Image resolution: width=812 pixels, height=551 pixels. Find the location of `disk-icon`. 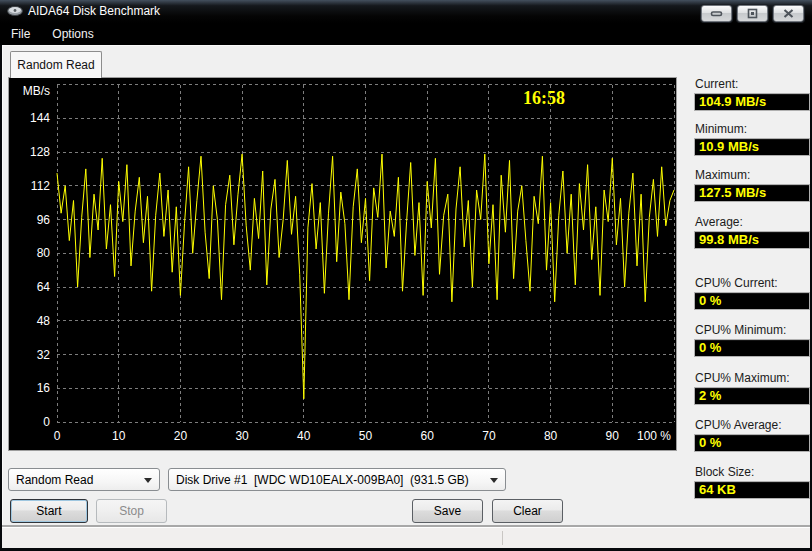

disk-icon is located at coordinates (15, 11).